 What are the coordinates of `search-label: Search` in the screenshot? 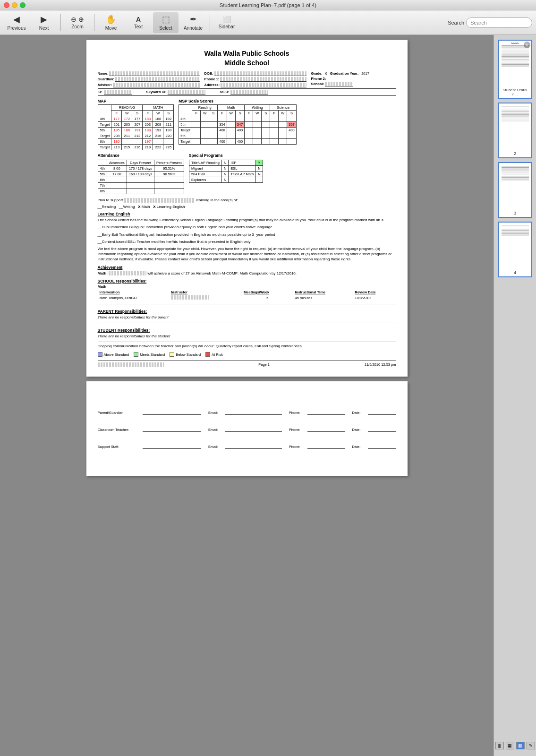 It's located at (456, 23).